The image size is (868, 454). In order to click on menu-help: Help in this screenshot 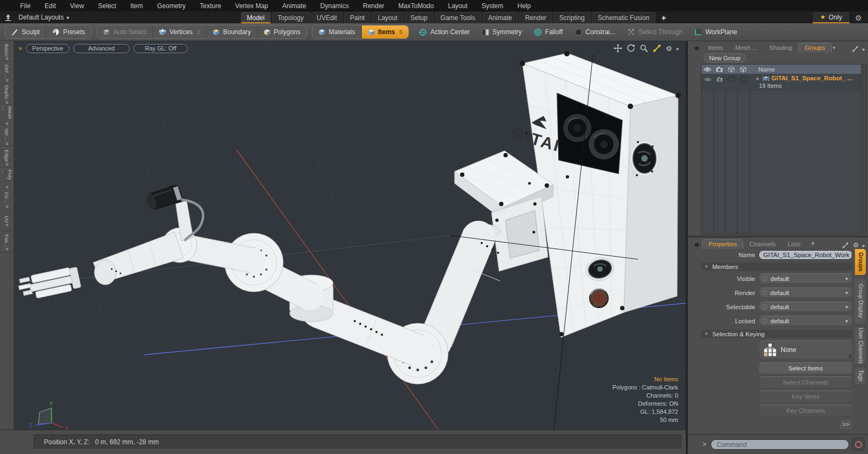, I will do `click(524, 6)`.